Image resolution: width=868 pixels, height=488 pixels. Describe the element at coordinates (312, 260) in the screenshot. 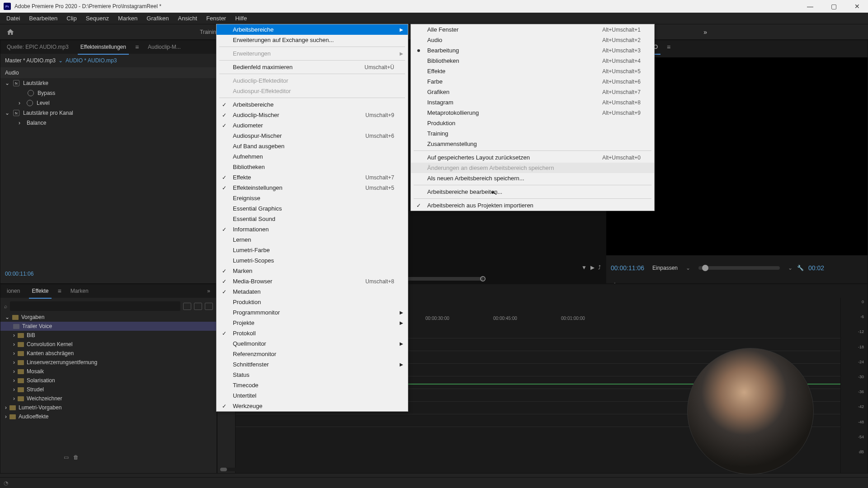

I see `menu-item: Lumetri-Scopes` at that location.